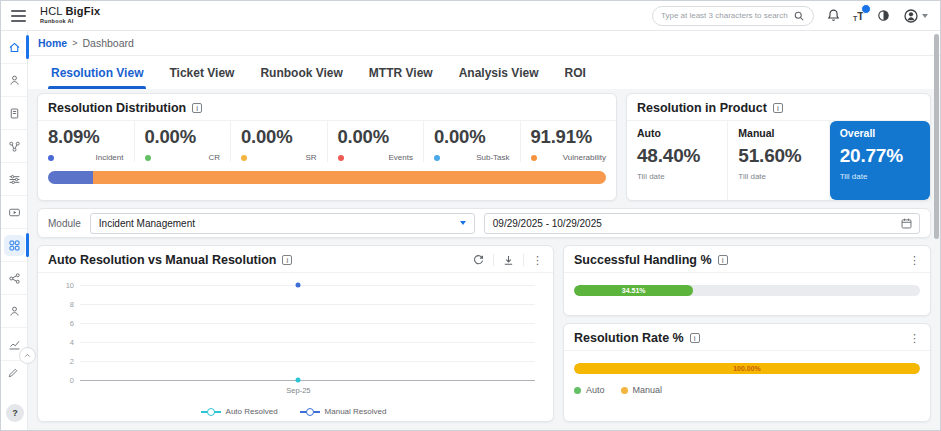 Image resolution: width=941 pixels, height=431 pixels. Describe the element at coordinates (880, 176) in the screenshot. I see `card-subtitle: Till date` at that location.